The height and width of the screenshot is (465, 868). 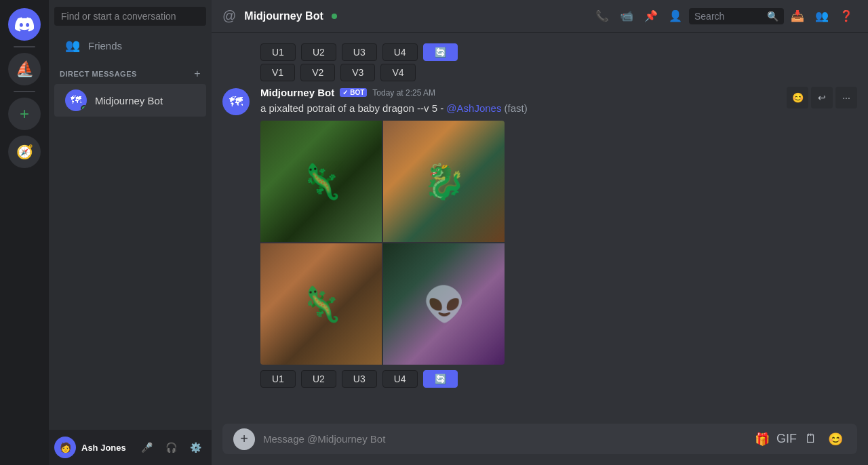 I want to click on dragon-face-1: 🦎, so click(x=321, y=182).